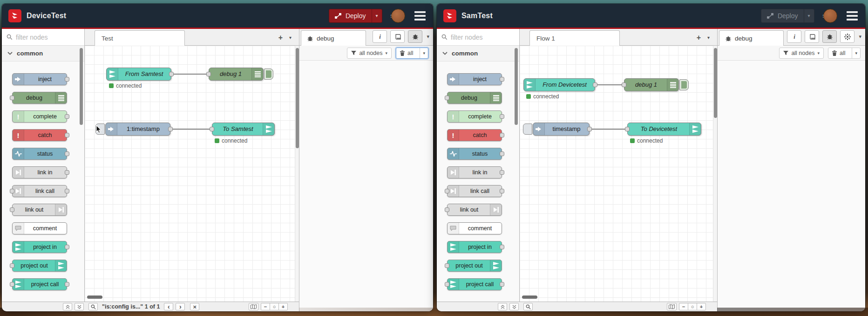 The height and width of the screenshot is (316, 868). I want to click on main-menu-button, so click(852, 16).